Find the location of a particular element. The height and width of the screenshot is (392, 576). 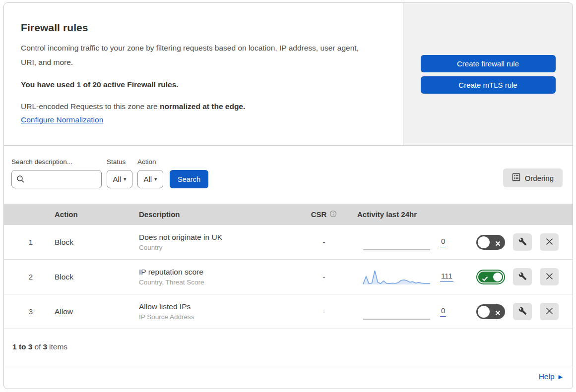

normalization-note: URL-encoded Requests to this zone are no… is located at coordinates (202, 107).